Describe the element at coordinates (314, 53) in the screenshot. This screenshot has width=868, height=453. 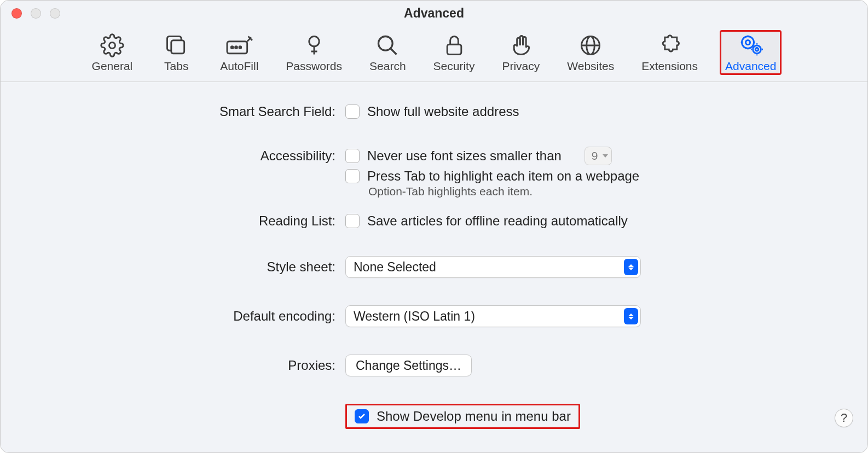
I see `tab-passwords: Passwords` at that location.